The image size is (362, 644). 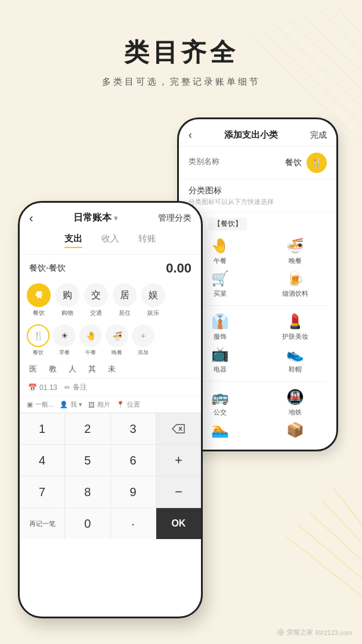 I want to click on date-note-row: 📅 01.13 ✏ 备注, so click(x=110, y=387).